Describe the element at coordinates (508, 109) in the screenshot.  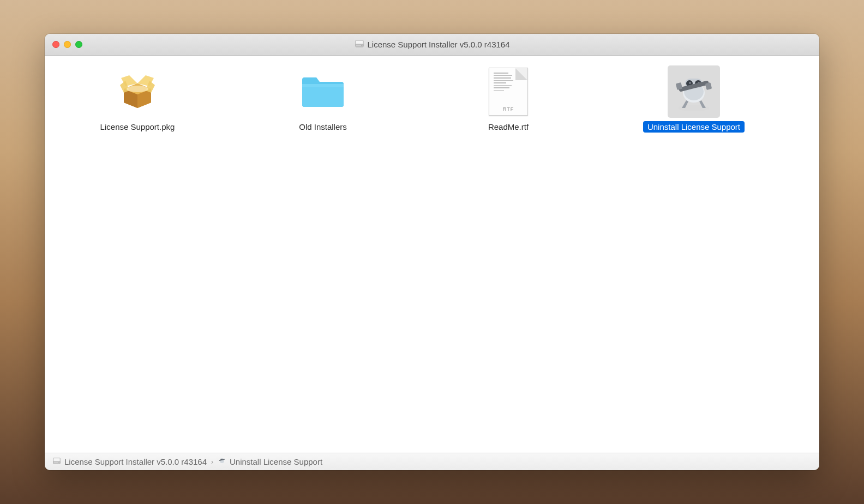
I see `rtf-badge: RTF` at that location.